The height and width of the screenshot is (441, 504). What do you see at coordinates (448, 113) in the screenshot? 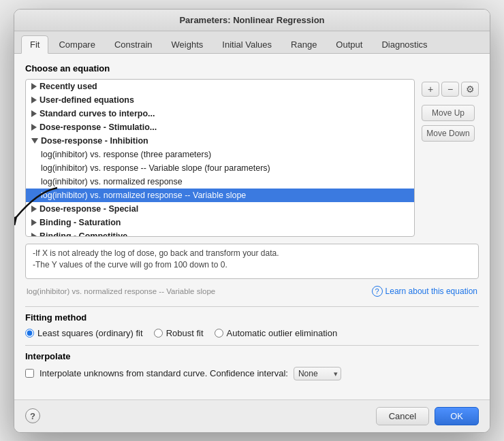
I see `move-up-button: Move Up` at bounding box center [448, 113].